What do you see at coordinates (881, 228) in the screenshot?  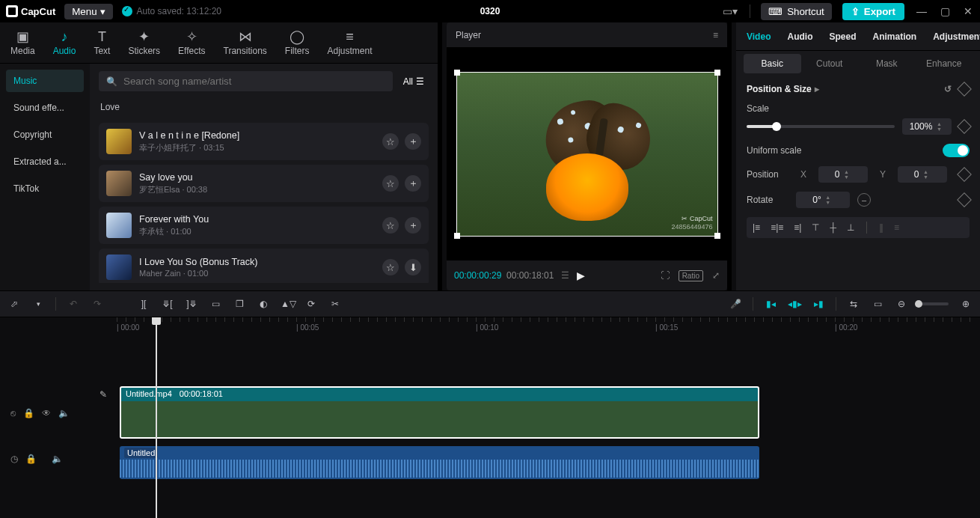 I see `distribute-h-icon: ‖` at bounding box center [881, 228].